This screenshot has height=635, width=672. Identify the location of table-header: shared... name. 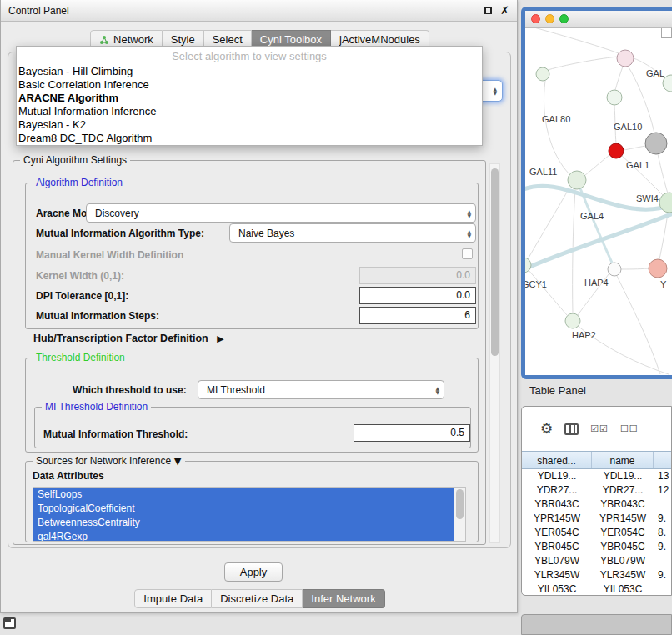
(597, 460).